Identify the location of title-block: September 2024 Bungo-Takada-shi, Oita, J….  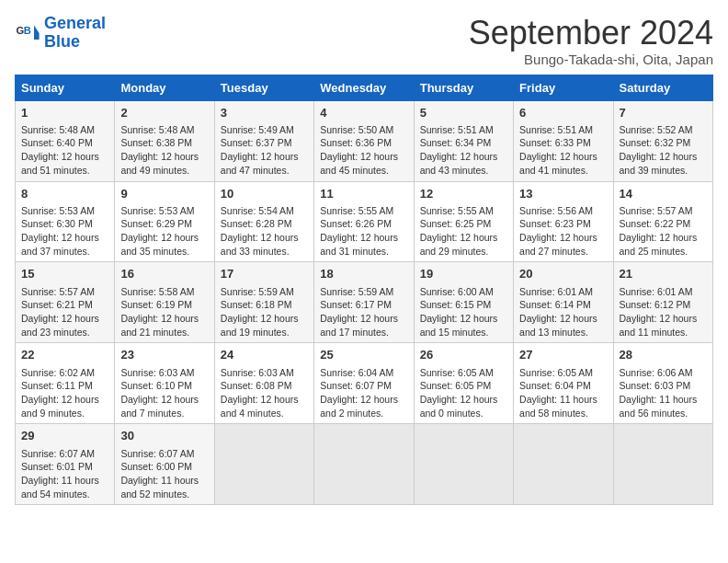
(591, 40).